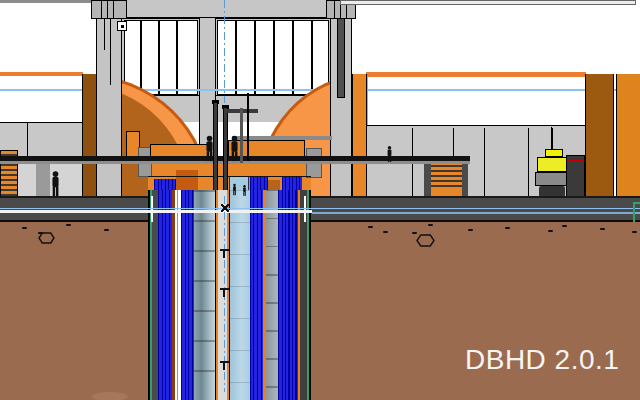 The image size is (640, 400). Describe the element at coordinates (109, 100) in the screenshot. I see `tower-left` at that location.